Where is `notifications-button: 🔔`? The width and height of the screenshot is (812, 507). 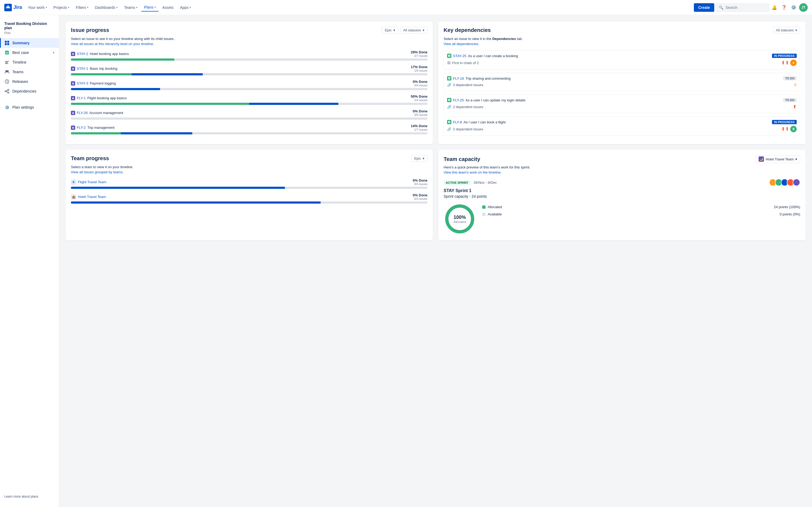 notifications-button: 🔔 is located at coordinates (774, 7).